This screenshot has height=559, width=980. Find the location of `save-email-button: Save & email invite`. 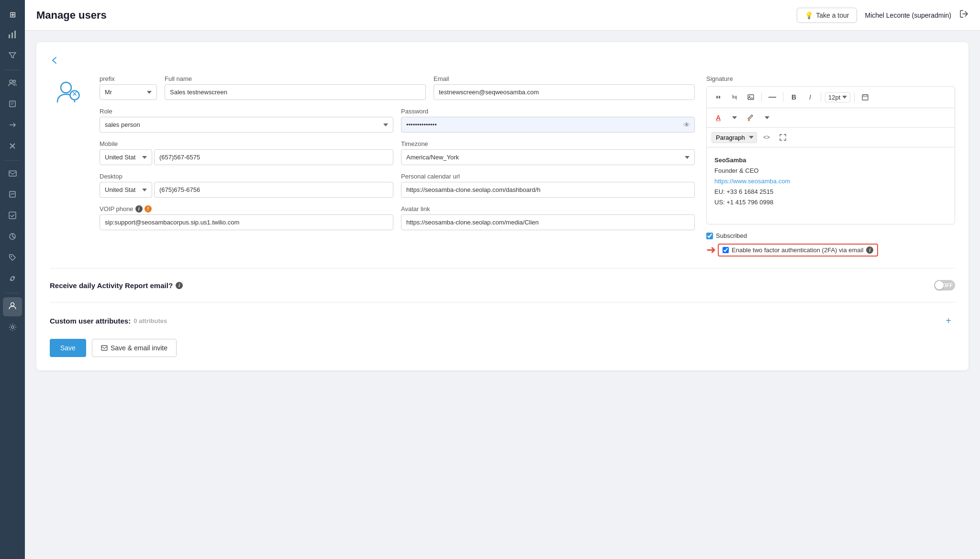

save-email-button: Save & email invite is located at coordinates (134, 348).